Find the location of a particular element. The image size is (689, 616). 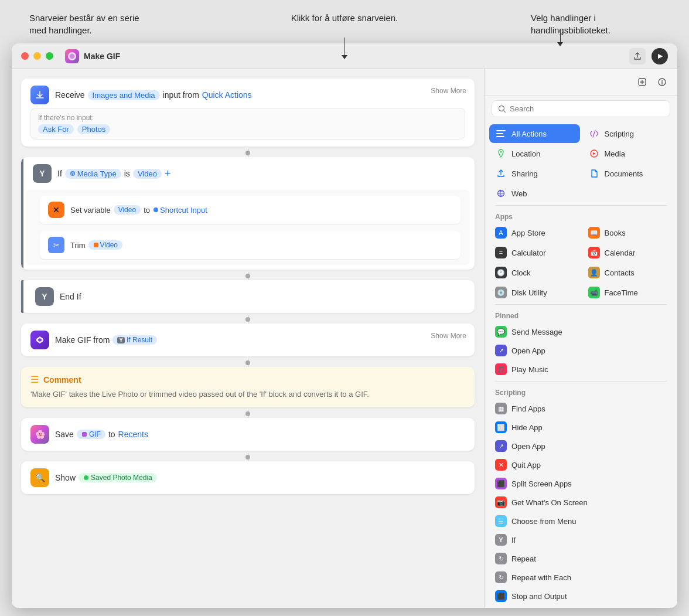

open-app-pinned-icon: ↗ is located at coordinates (501, 350).